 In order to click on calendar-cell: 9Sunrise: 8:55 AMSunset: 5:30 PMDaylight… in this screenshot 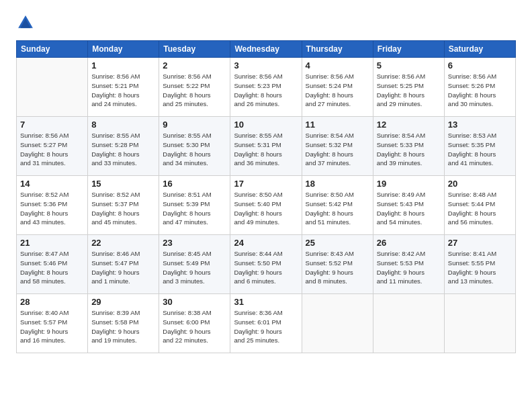, I will do `click(195, 146)`.